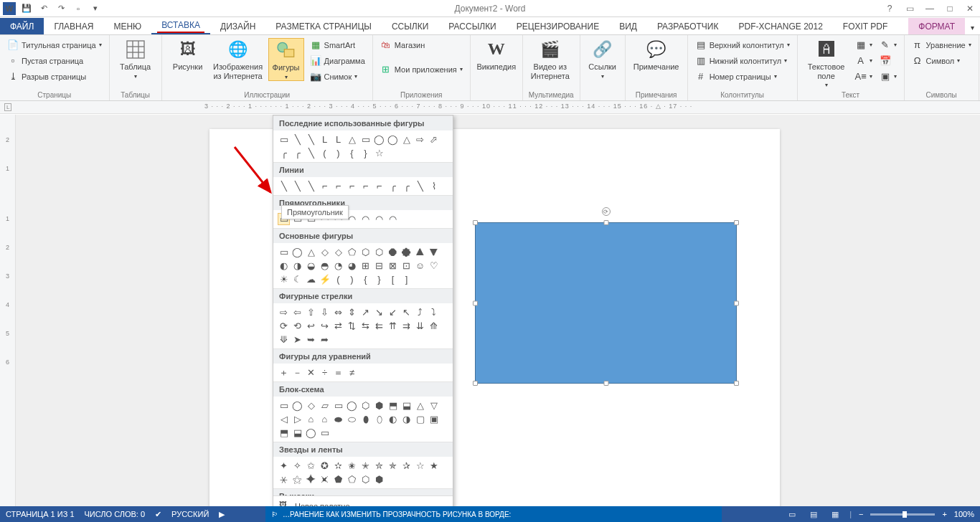 The image size is (980, 522). I want to click on shape-item: ⬒, so click(393, 406).